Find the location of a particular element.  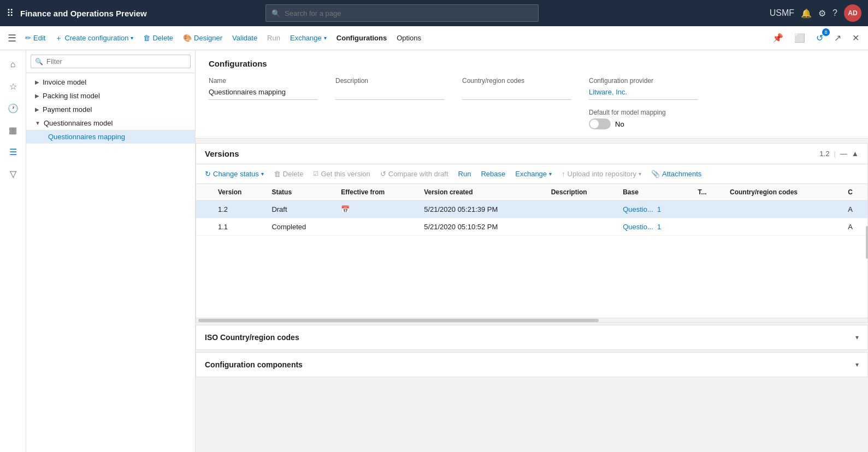

name-label: Name is located at coordinates (263, 81).